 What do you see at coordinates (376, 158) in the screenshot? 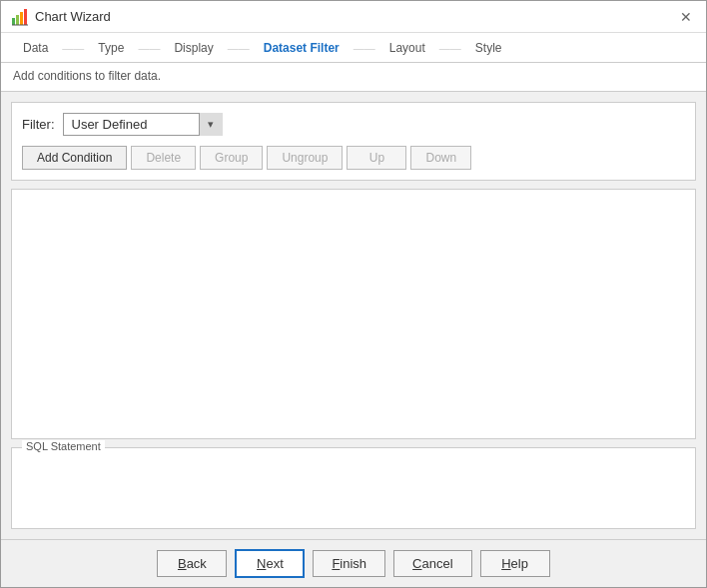
I see `up-button: Up` at bounding box center [376, 158].